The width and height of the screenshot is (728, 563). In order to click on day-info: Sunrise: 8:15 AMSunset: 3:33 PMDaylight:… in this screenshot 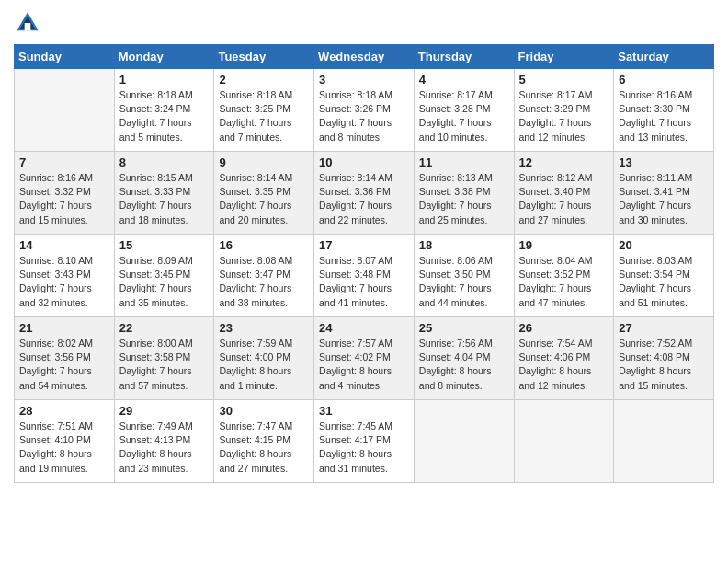, I will do `click(165, 199)`.